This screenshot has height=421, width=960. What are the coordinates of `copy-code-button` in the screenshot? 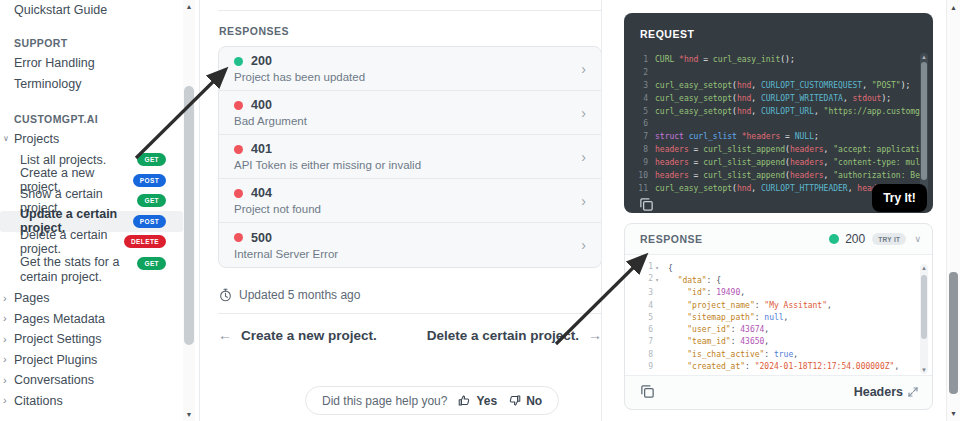 It's located at (646, 204).